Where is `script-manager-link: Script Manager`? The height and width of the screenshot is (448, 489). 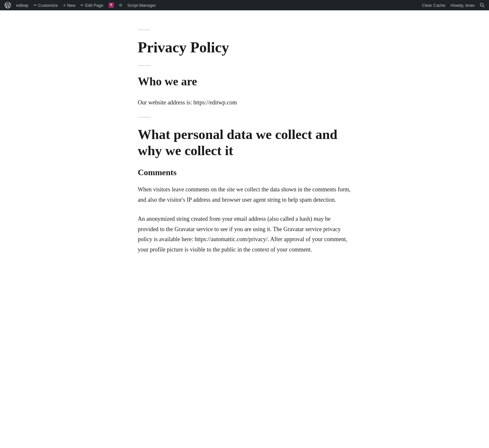 script-manager-link: Script Manager is located at coordinates (142, 5).